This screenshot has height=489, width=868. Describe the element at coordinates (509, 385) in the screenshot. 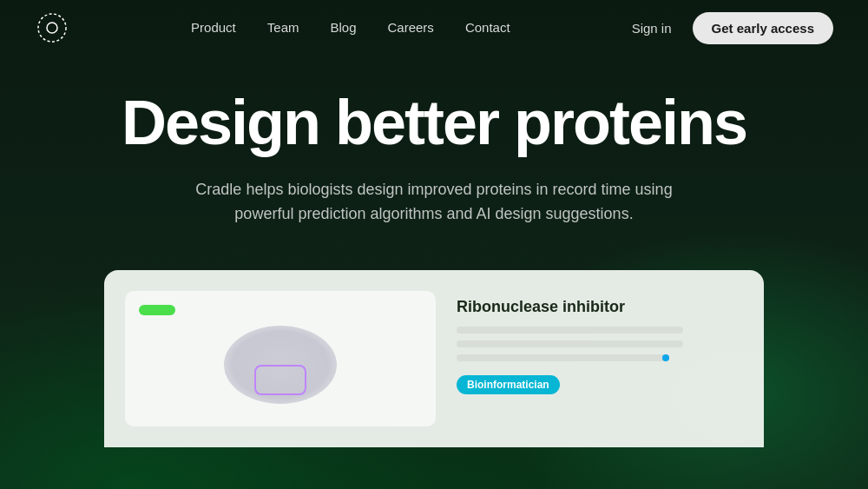

I see `bioinformatician-badge: Bioinformatician` at that location.